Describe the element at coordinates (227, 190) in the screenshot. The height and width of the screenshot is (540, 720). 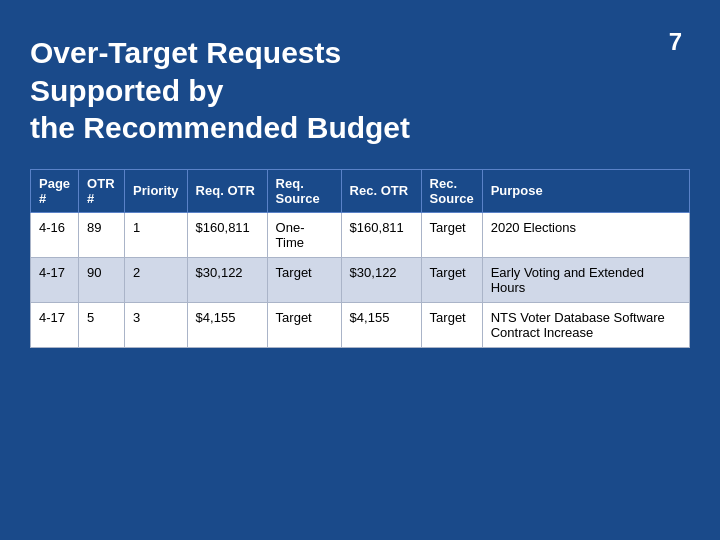
I see `header-req-otr: Req. OTR` at that location.